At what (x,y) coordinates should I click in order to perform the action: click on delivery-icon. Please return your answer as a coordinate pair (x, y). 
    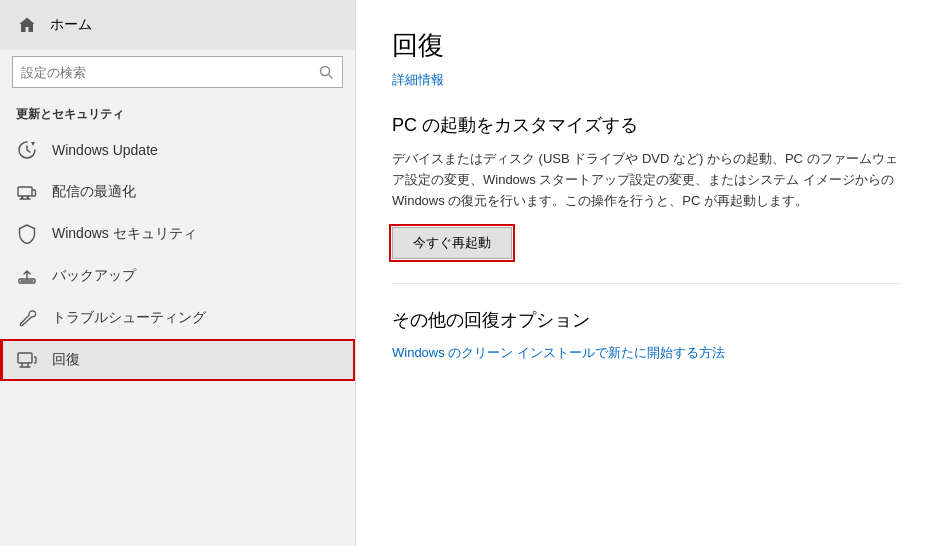
    Looking at the image, I should click on (27, 192).